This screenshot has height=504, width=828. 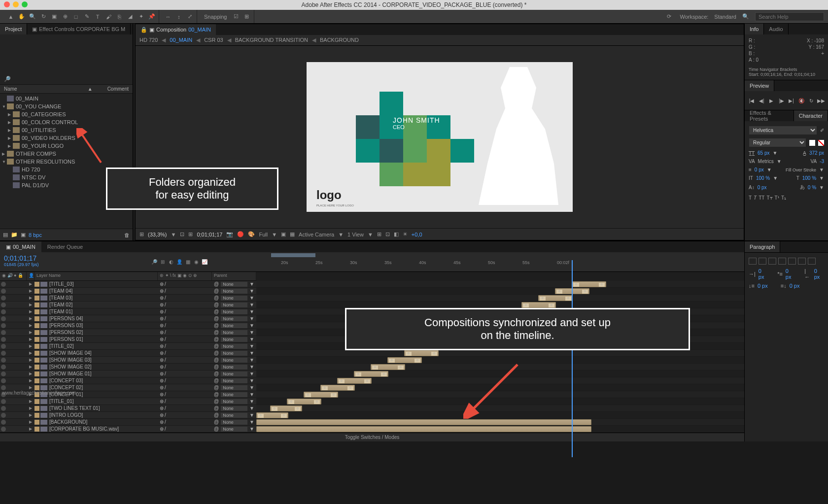 I want to click on vscale-value: 100 %, so click(x=763, y=178).